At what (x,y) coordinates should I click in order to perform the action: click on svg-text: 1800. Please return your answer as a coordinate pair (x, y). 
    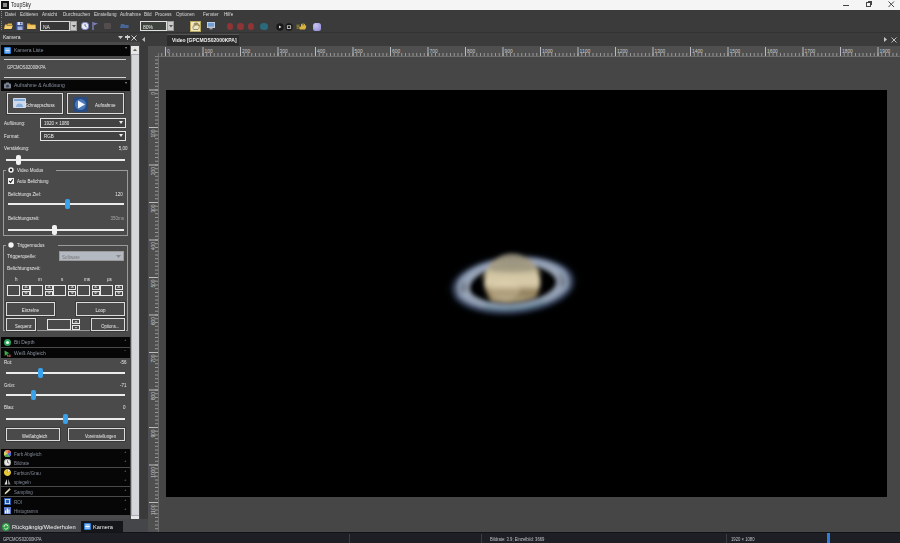
    Looking at the image, I should click on (848, 51).